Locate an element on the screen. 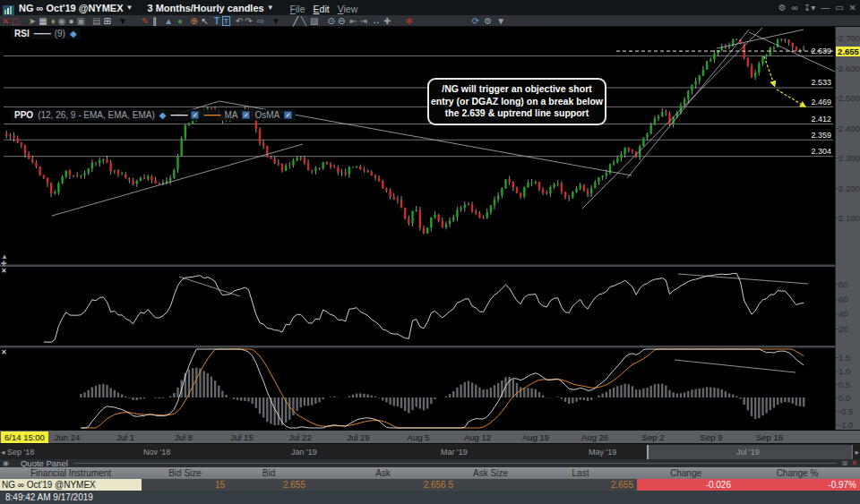  shapes-dropdown-icon: ▼ is located at coordinates (276, 21).